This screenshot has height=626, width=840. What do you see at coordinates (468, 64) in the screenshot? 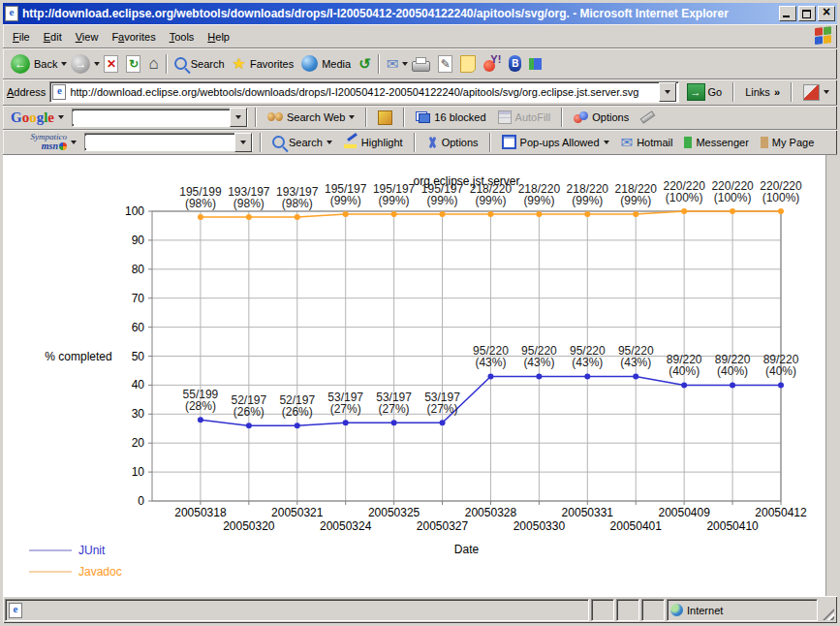
I see `note-icon` at bounding box center [468, 64].